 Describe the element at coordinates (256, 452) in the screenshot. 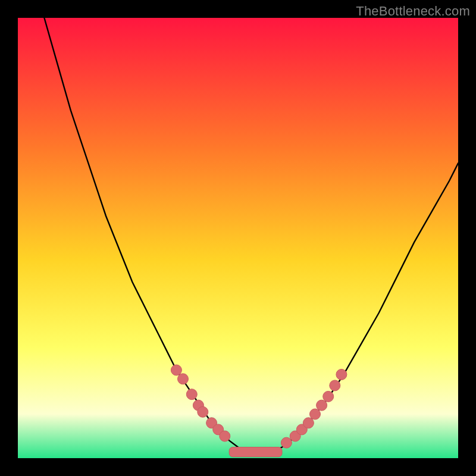

I see `flat-marker-bar` at that location.